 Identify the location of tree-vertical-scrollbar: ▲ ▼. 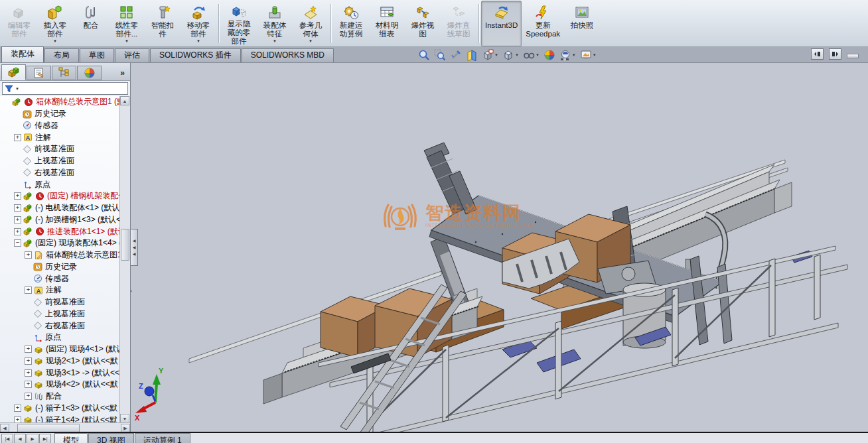
(125, 260).